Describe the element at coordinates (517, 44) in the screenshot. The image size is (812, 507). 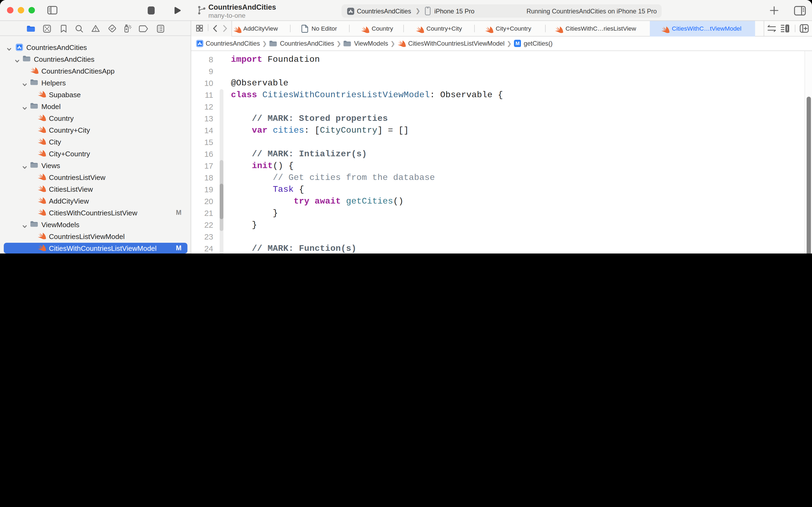
I see `svg-text: M` at that location.